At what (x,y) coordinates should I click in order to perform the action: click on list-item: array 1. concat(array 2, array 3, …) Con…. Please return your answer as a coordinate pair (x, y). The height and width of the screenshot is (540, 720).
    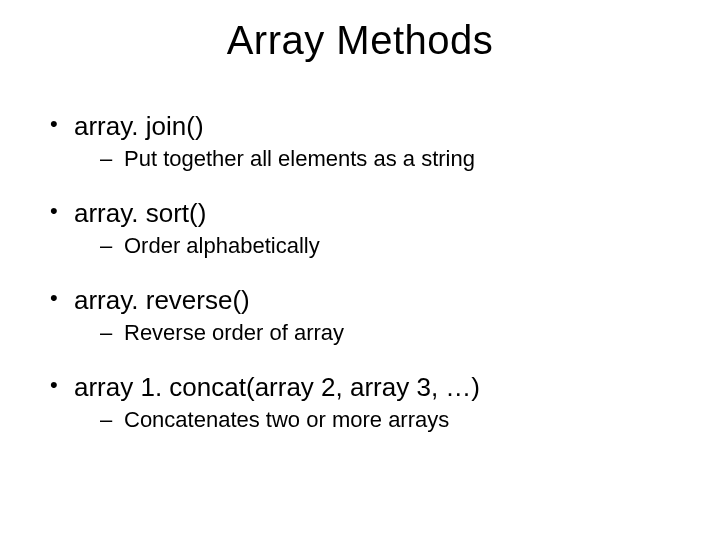
    Looking at the image, I should click on (360, 402).